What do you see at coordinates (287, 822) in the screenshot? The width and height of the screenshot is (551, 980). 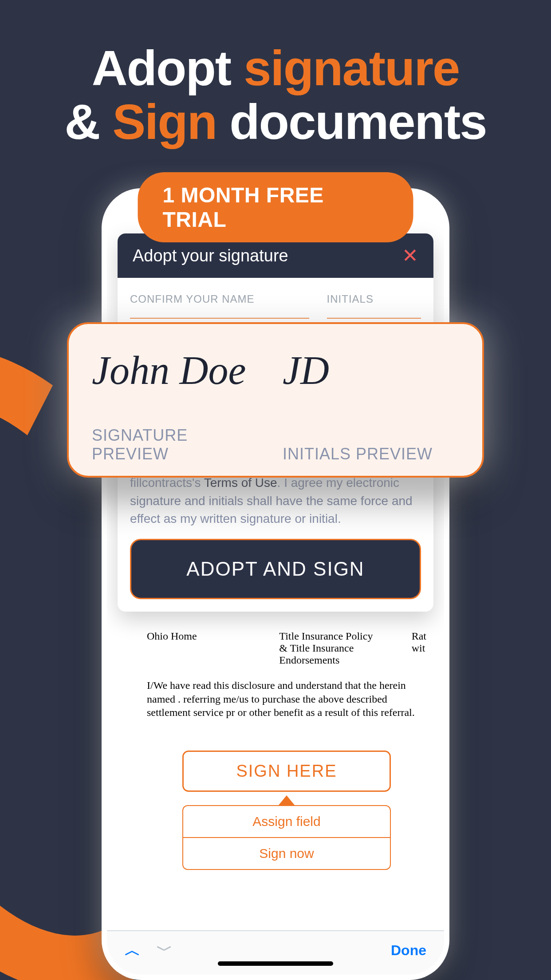 I see `assign-field-option: Assign field` at bounding box center [287, 822].